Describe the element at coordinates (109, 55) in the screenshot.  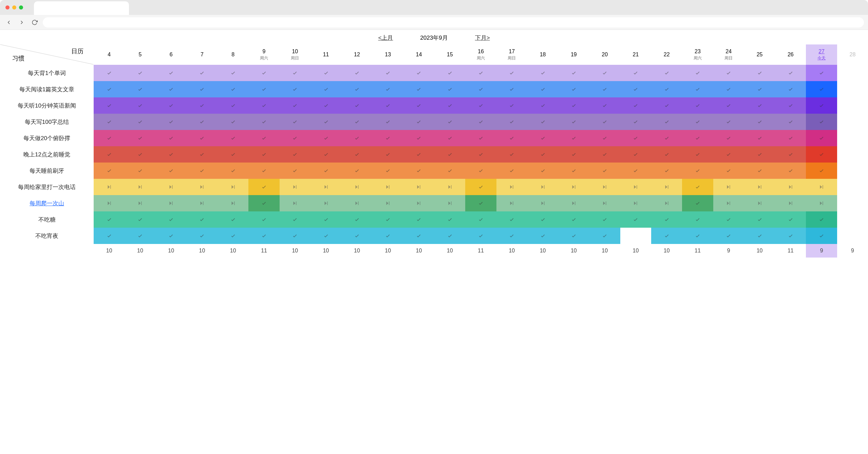
I see `day-header-cell: 4` at that location.